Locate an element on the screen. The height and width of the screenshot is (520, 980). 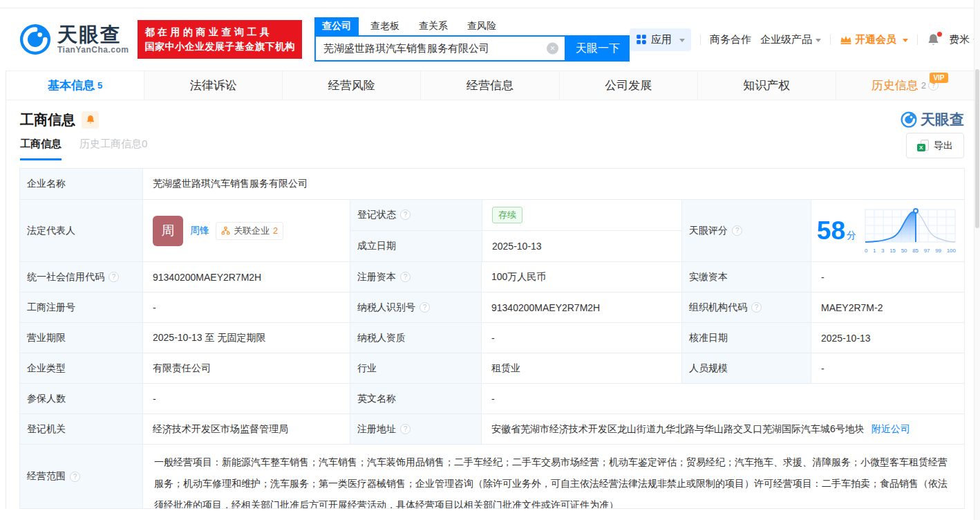
legal-rep-label: 法定代表人 is located at coordinates (82, 231).